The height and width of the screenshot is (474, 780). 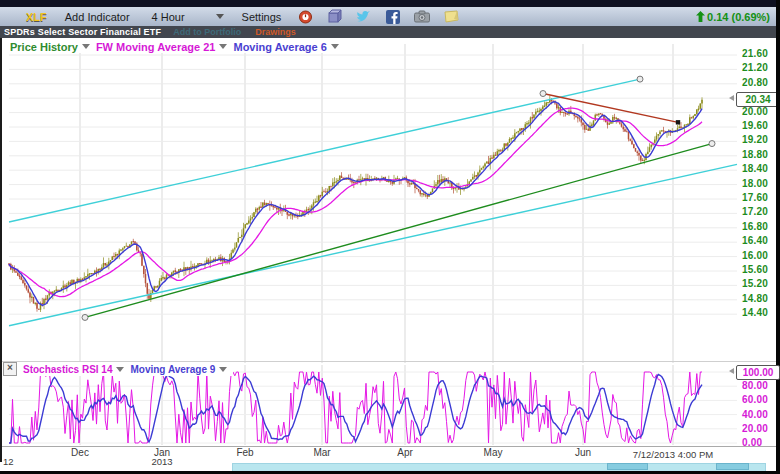 What do you see at coordinates (1, 250) in the screenshot?
I see `chart-left-border` at bounding box center [1, 250].